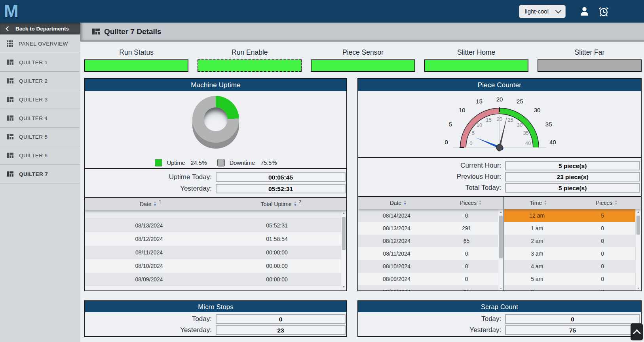 The width and height of the screenshot is (644, 342). Describe the element at coordinates (428, 216) in the screenshot. I see `table-row: 08/14/20240` at that location.